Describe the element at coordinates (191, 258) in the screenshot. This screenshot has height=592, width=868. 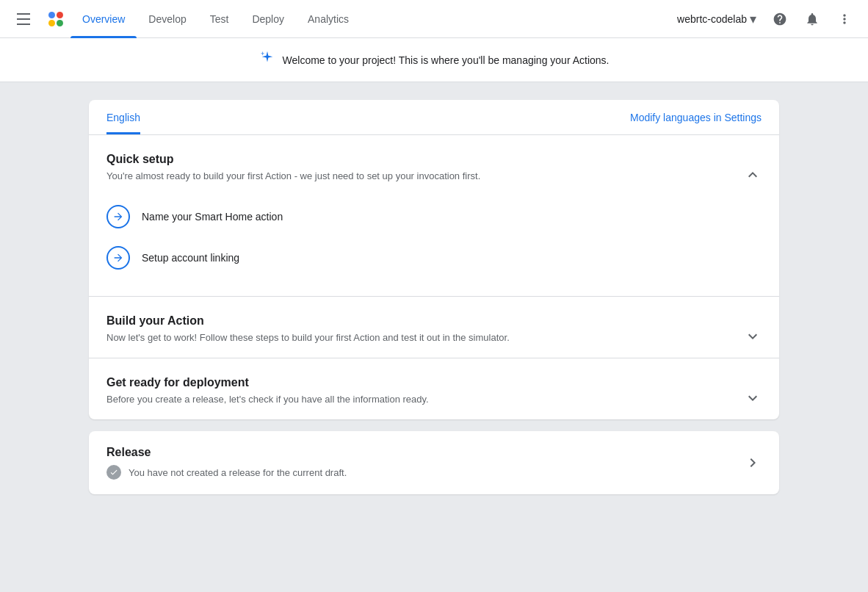
I see `setup-item-account-label: Setup account linking` at that location.